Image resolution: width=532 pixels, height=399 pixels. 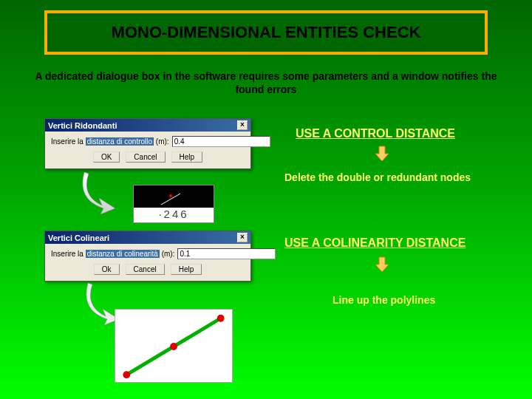 What do you see at coordinates (148, 256) in the screenshot?
I see `dialog-collinear-vertices: Vertici Colineari × Inserire la distanza…` at bounding box center [148, 256].